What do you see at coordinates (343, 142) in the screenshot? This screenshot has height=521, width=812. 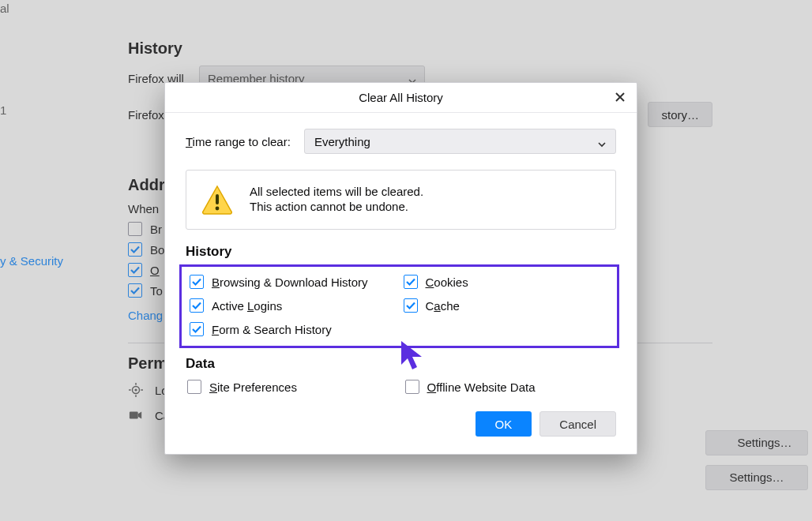 I see `time-range-value: Everything` at bounding box center [343, 142].